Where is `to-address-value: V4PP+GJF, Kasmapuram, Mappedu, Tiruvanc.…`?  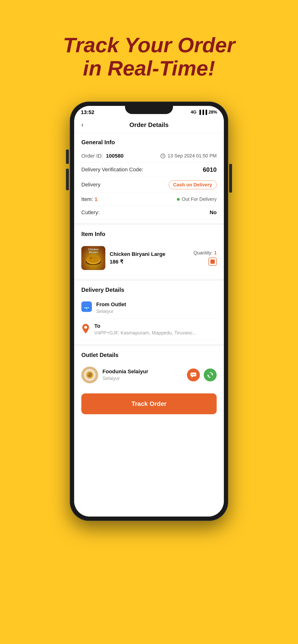 to-address-value: V4PP+GJF, Kasmapuram, Mappedu, Tiruvanc.… is located at coordinates (156, 333).